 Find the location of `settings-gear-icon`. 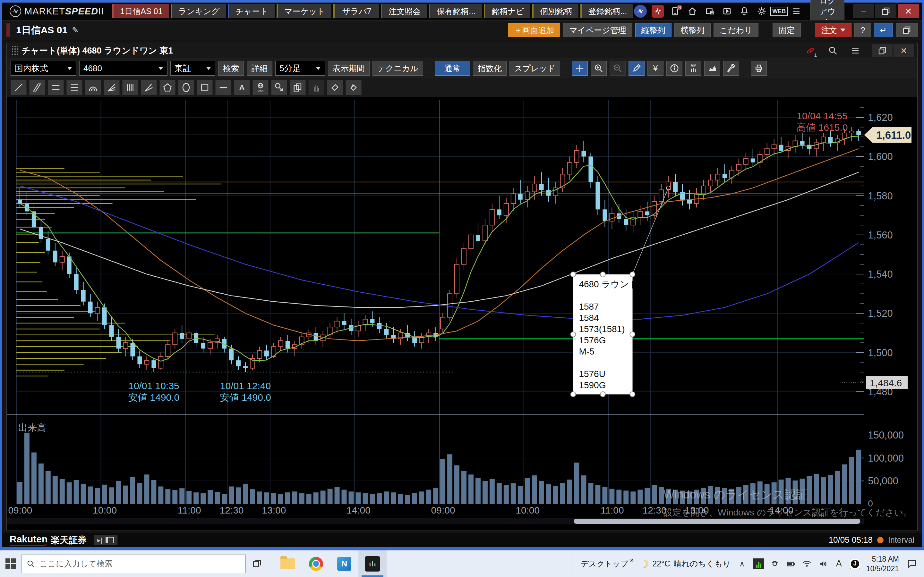

settings-gear-icon is located at coordinates (761, 11).